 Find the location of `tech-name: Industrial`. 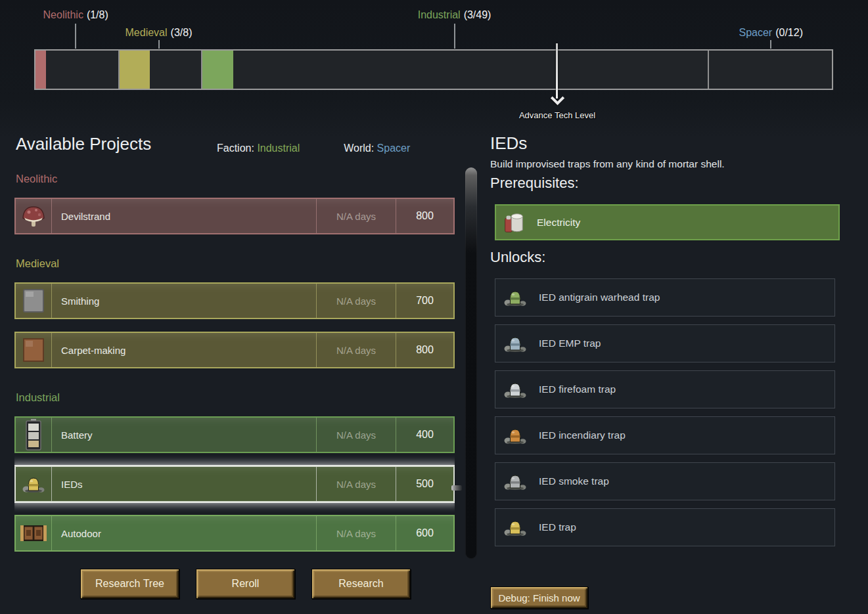

tech-name: Industrial is located at coordinates (439, 14).